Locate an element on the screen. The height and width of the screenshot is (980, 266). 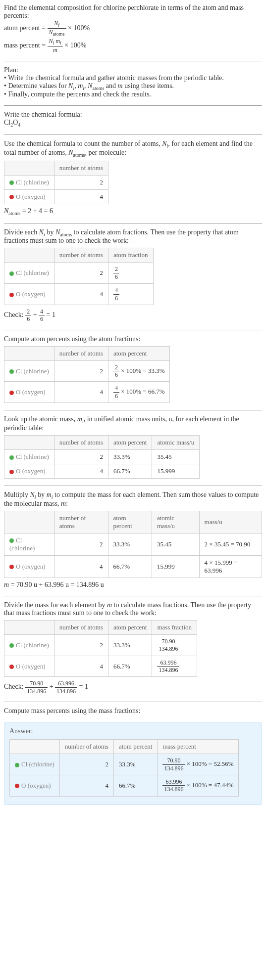
mass-fraction-table: number of atoms atom percent mass fracti… is located at coordinates (101, 649).